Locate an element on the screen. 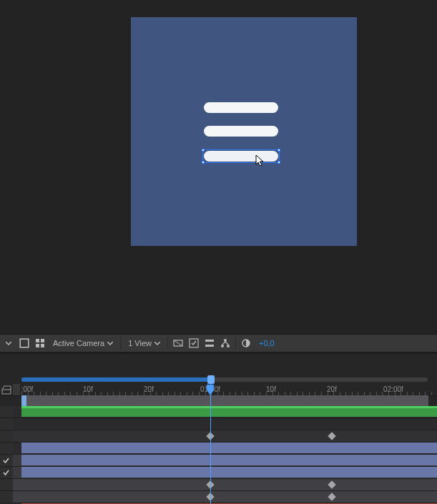 The image size is (437, 504). timeline-header-spacer is located at coordinates (219, 365).